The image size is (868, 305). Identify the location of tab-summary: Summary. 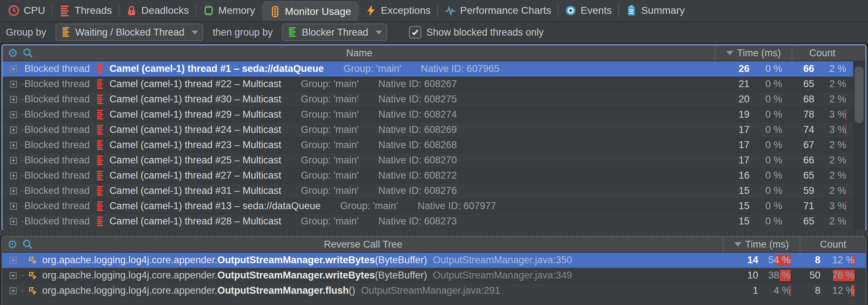
(655, 11).